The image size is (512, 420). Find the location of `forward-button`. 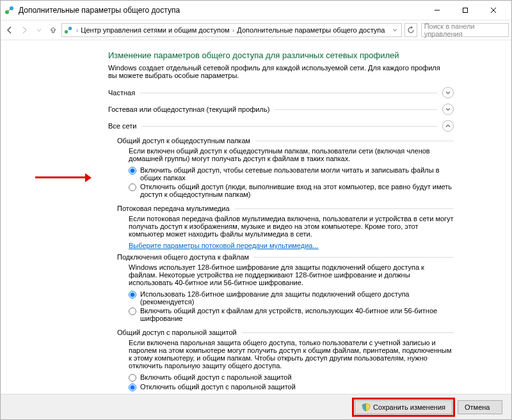

forward-button is located at coordinates (24, 30).